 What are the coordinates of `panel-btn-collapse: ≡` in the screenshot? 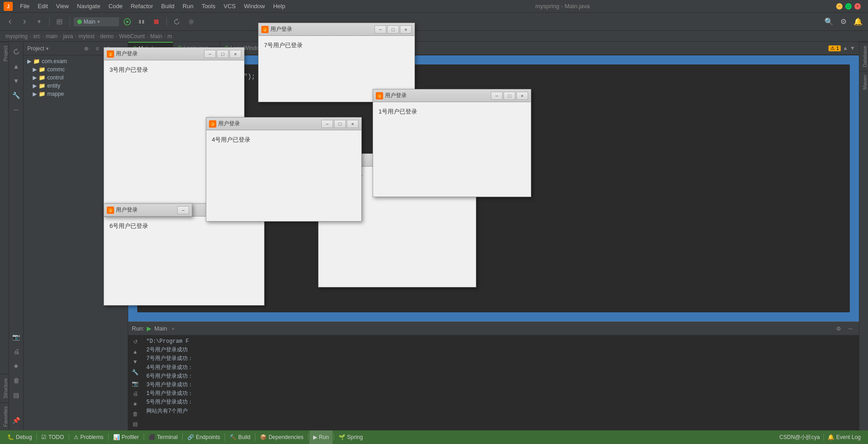 It's located at (97, 49).